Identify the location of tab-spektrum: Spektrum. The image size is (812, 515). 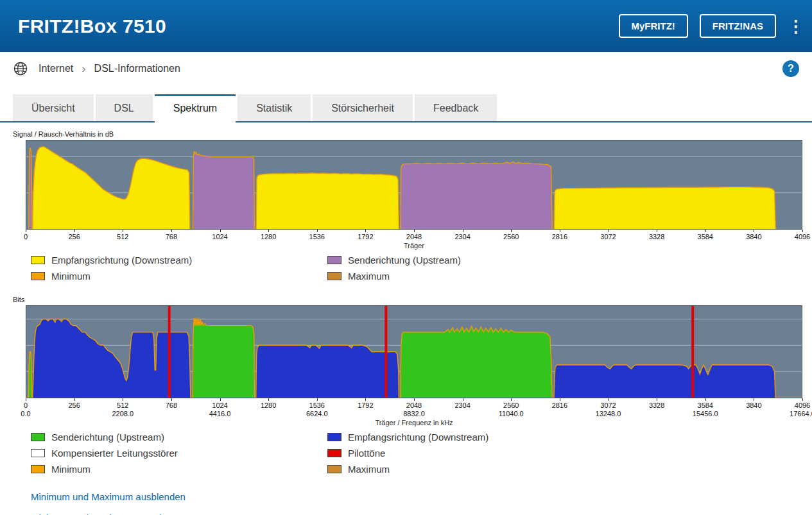
(195, 108).